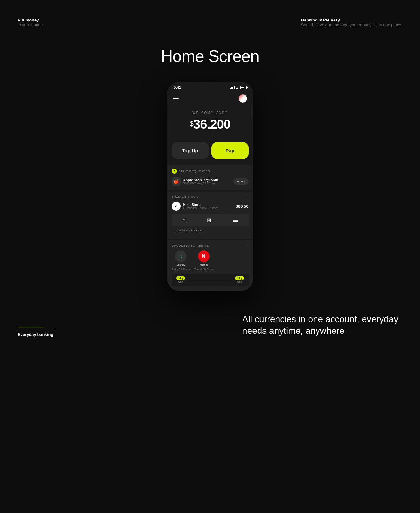 This screenshot has width=420, height=513. What do you see at coordinates (210, 56) in the screenshot?
I see `page-title-area: Home Screen` at bounding box center [210, 56].